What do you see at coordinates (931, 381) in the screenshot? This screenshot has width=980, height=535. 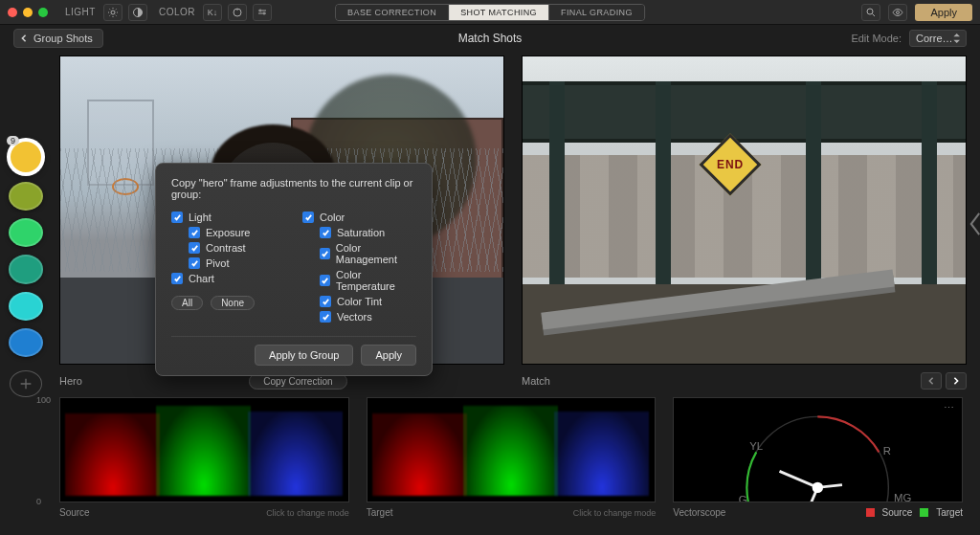 I see `match-prev-button` at bounding box center [931, 381].